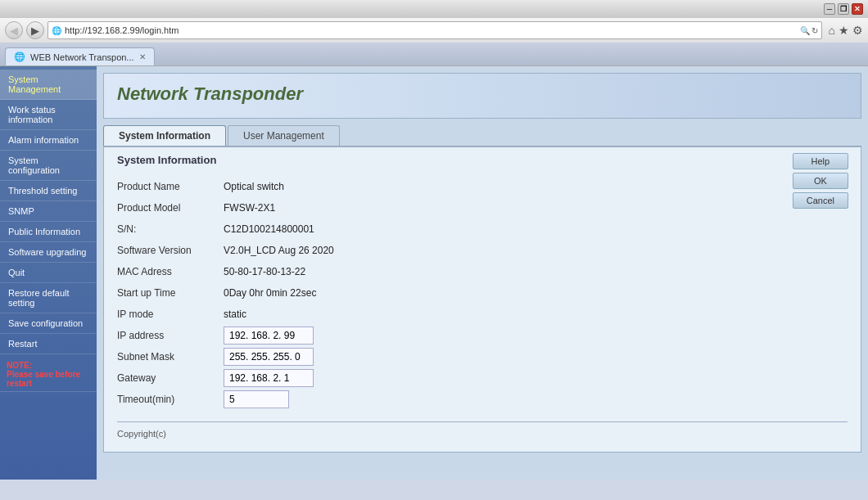 The width and height of the screenshot is (868, 500). What do you see at coordinates (32, 115) in the screenshot?
I see `sidebar-label-work-status: Work status information` at bounding box center [32, 115].